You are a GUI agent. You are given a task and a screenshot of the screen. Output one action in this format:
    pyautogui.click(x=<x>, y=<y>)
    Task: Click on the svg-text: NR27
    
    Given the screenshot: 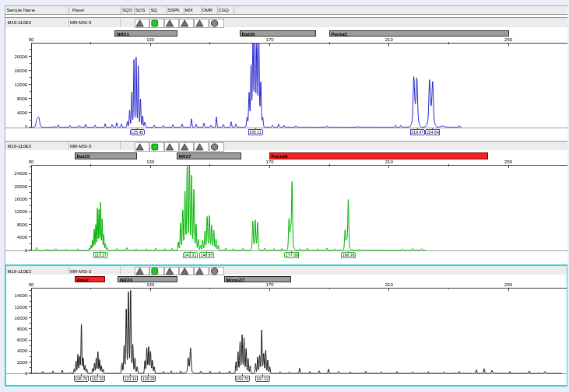 What is the action you would take?
    pyautogui.click(x=185, y=156)
    